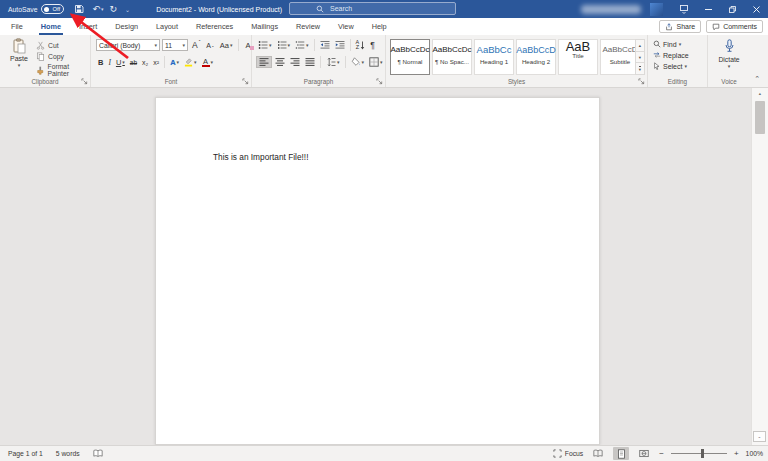 This screenshot has width=768, height=461. What do you see at coordinates (63, 70) in the screenshot?
I see `format-painter-button: Format Painter` at bounding box center [63, 70].